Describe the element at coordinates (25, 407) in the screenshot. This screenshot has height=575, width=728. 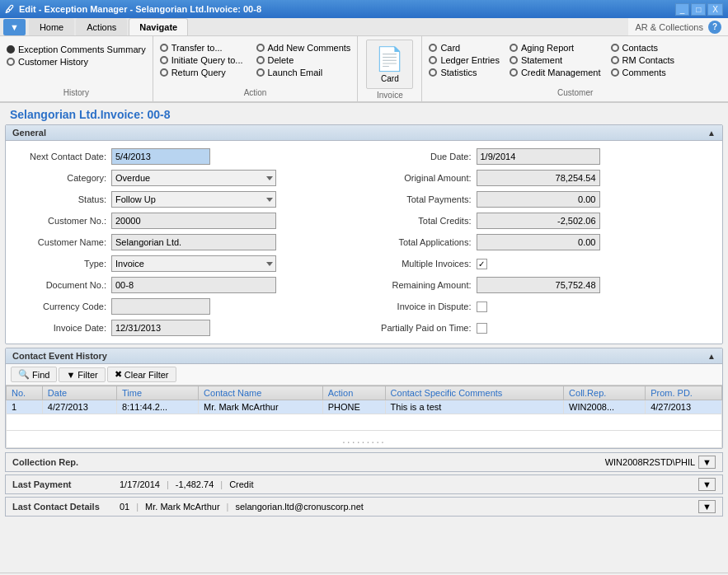
I see `cell-no: 1` at that location.